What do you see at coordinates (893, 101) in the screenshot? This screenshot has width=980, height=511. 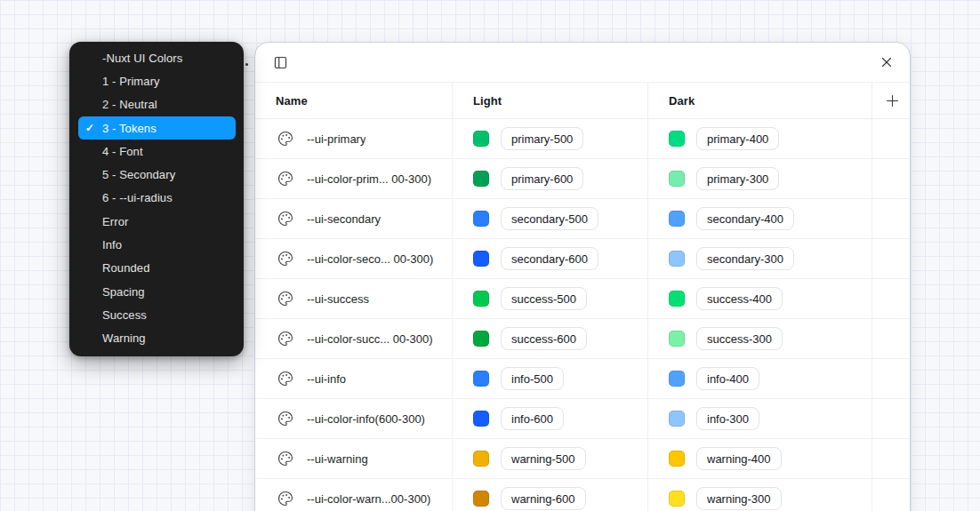 I see `plus-icon` at bounding box center [893, 101].